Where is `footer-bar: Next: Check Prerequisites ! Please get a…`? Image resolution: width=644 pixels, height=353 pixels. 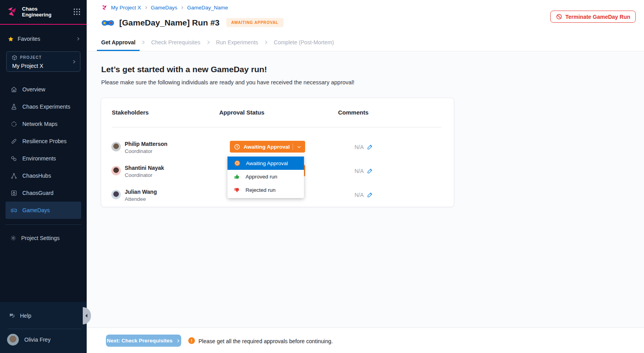 footer-bar: Next: Check Prerequisites ! Please get a… is located at coordinates (366, 340).